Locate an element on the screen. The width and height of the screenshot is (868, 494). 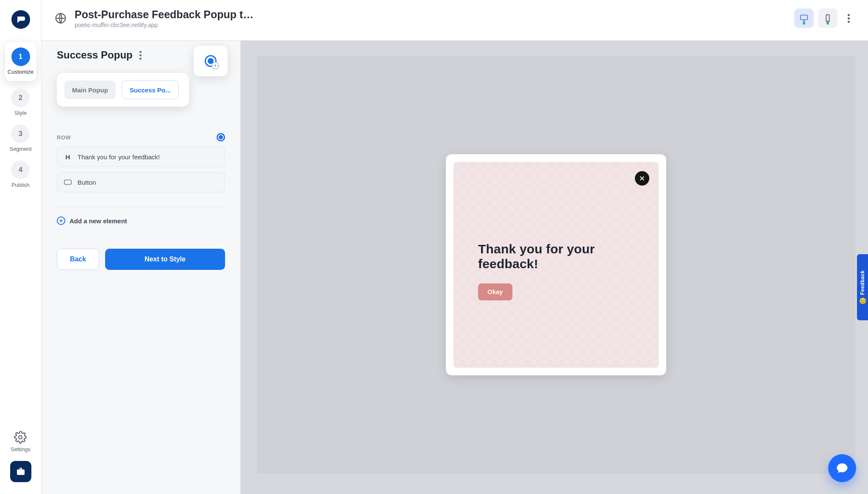
add-element-label: Add a new element is located at coordinates (98, 221).